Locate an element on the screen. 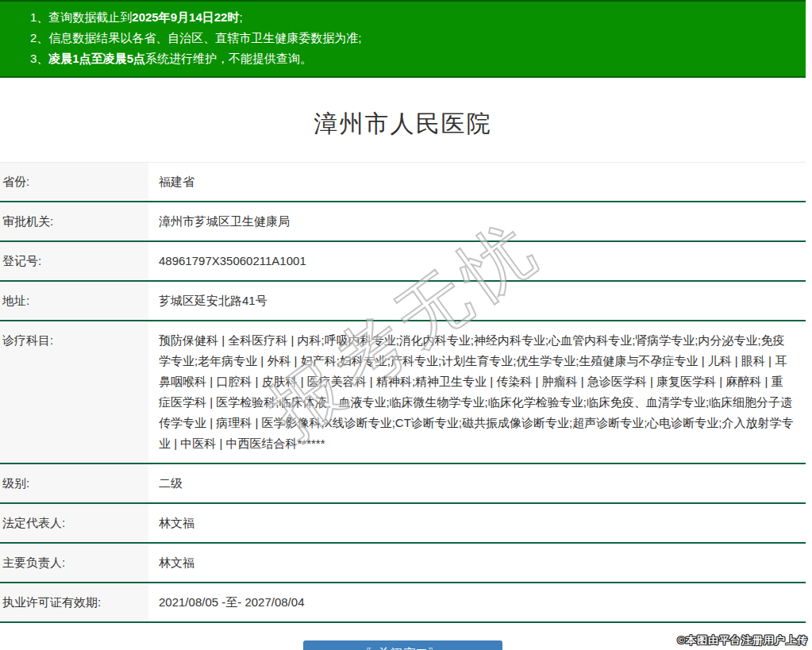 Image resolution: width=812 pixels, height=650 pixels. notice-text: 系统进行维护，不能提供查询。 is located at coordinates (229, 59).